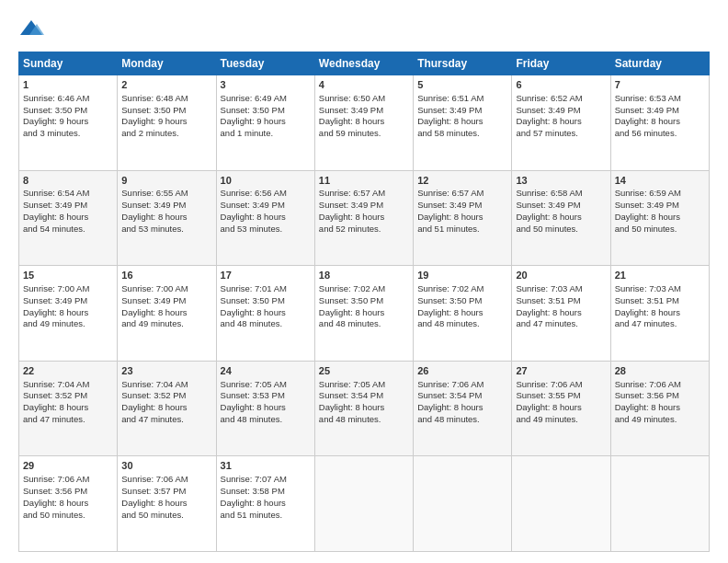 This screenshot has height=563, width=728. What do you see at coordinates (462, 180) in the screenshot?
I see `day-number: 12` at bounding box center [462, 180].